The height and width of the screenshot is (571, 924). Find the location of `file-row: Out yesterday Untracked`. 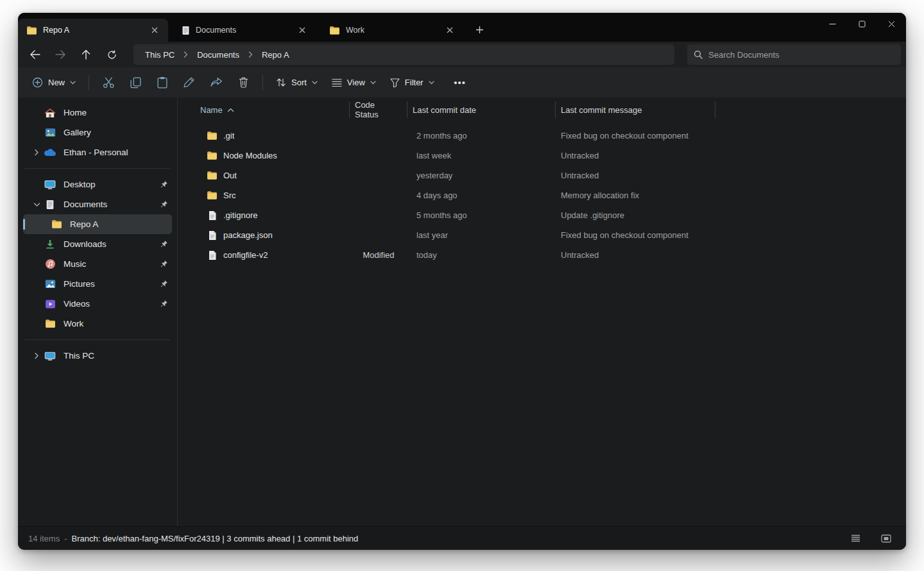

file-row: Out yesterday Untracked is located at coordinates (542, 176).